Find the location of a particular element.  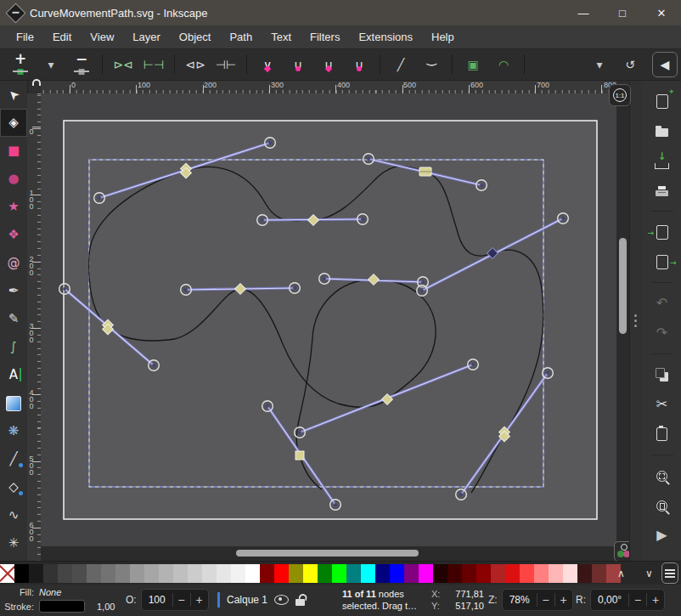

ellipse-tool: ● is located at coordinates (14, 178).